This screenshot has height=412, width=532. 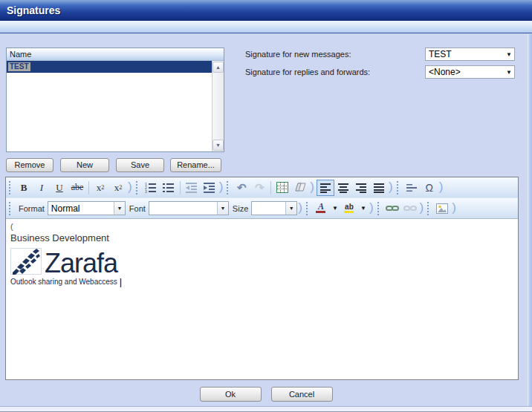 I want to click on format-value: Normal, so click(x=81, y=209).